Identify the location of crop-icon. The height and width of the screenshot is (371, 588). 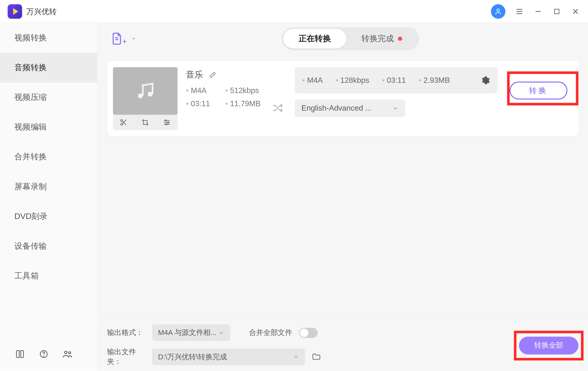
(145, 122).